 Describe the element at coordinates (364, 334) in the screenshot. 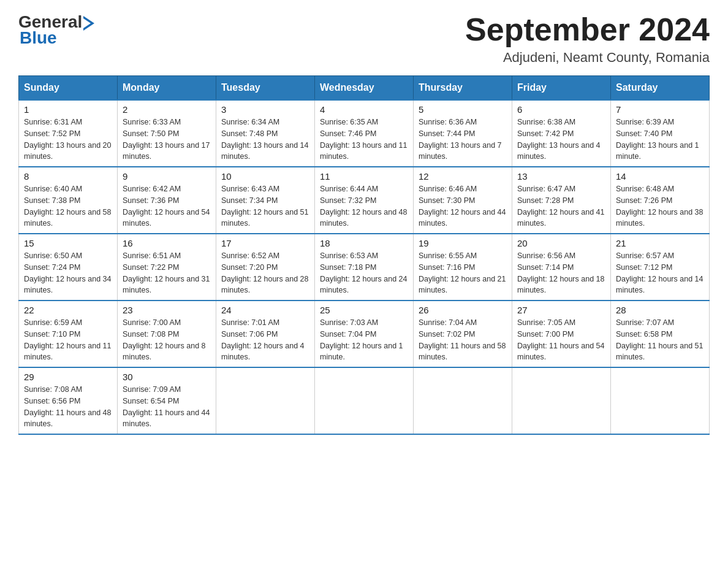

I see `calendar-week-row: 22 Sunrise: 6:59 AM Sunset: 7:10 PM Dayl…` at that location.